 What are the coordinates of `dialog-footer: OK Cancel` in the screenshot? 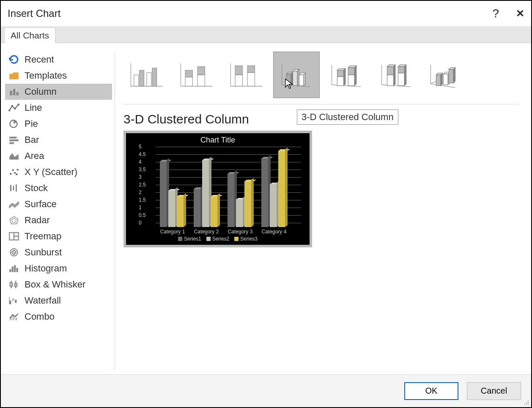 It's located at (266, 391).